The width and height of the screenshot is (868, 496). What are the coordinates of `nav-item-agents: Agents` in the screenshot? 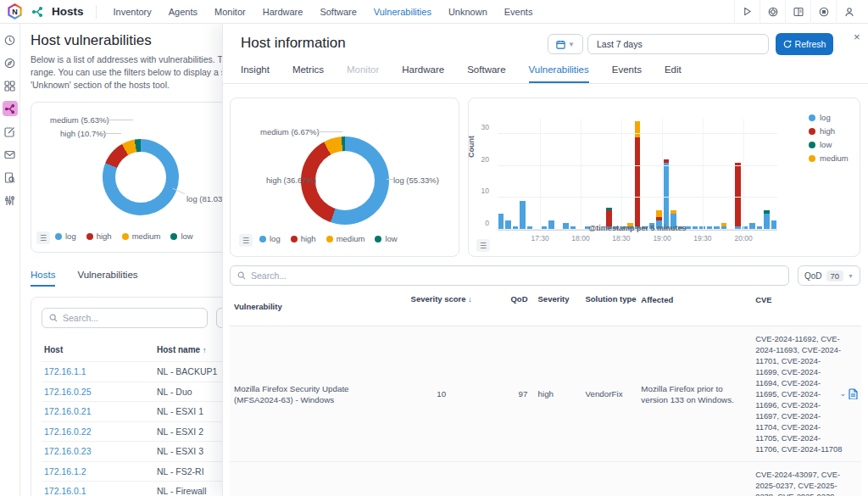 It's located at (183, 12).